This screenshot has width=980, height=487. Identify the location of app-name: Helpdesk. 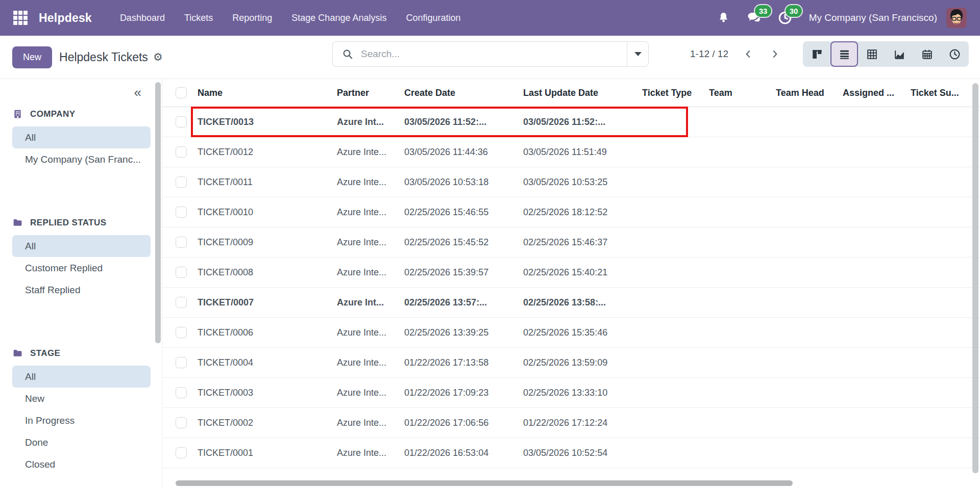
(65, 18).